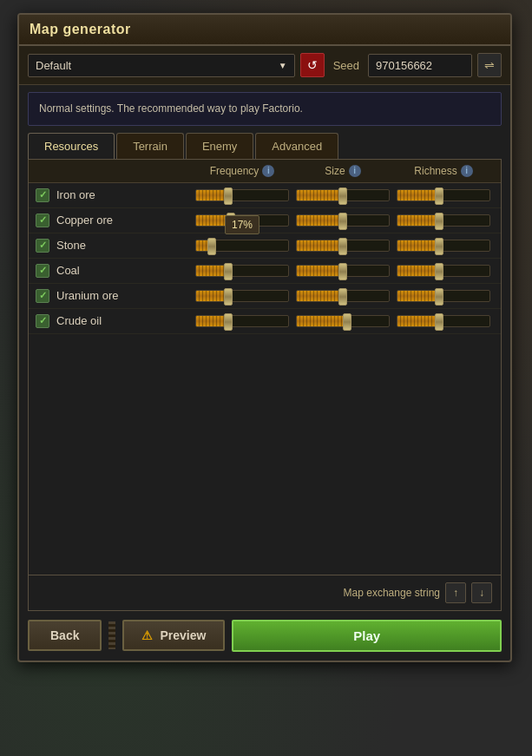 The image size is (532, 756). I want to click on uranium-ore-frequency-slider, so click(242, 296).